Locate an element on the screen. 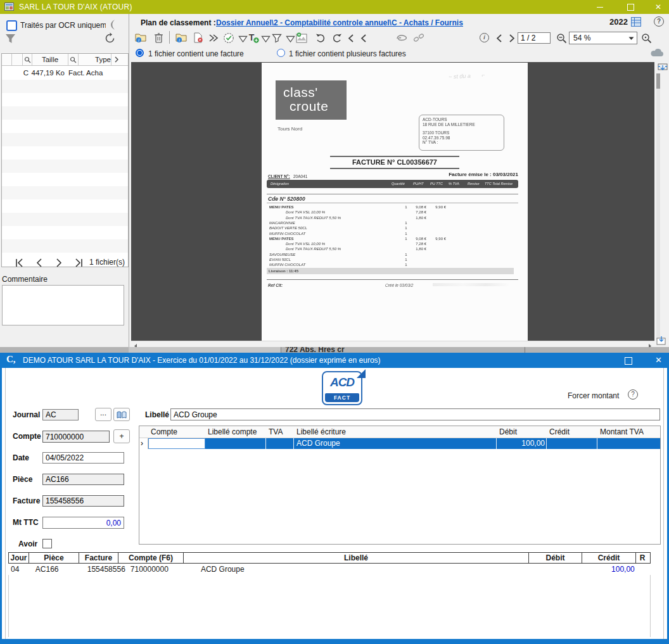 The width and height of the screenshot is (669, 644). file-col-blank2 is located at coordinates (18, 60).